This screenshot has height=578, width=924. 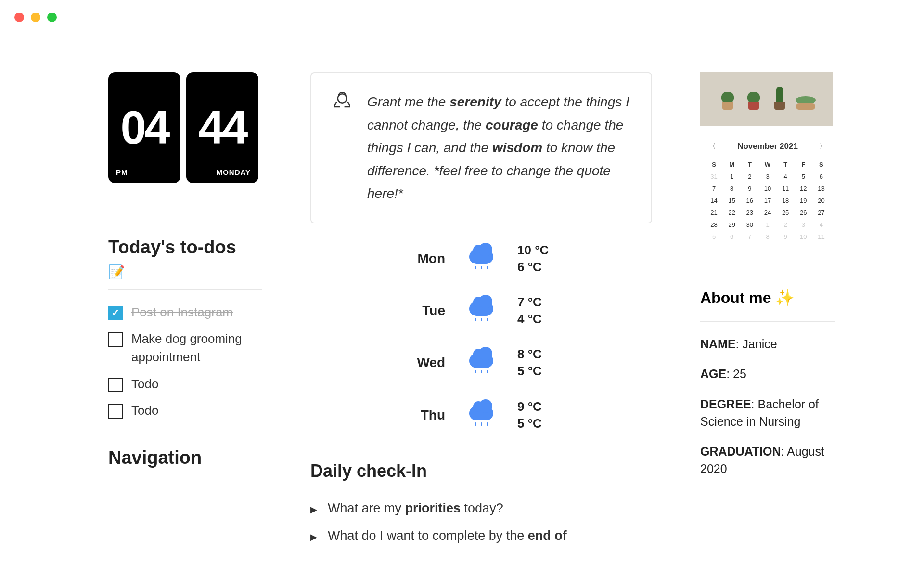 What do you see at coordinates (426, 311) in the screenshot?
I see `weather-day-label: Tue` at bounding box center [426, 311].